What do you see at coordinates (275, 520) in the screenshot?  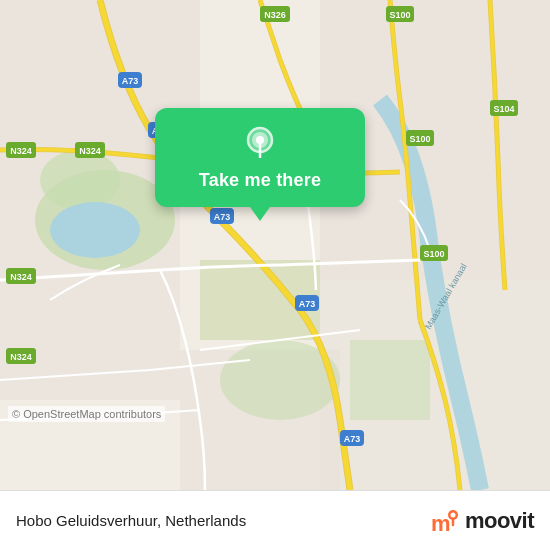 I see `info-bar: Hobo Geluidsverhuur, Netherlands m moovi…` at bounding box center [275, 520].